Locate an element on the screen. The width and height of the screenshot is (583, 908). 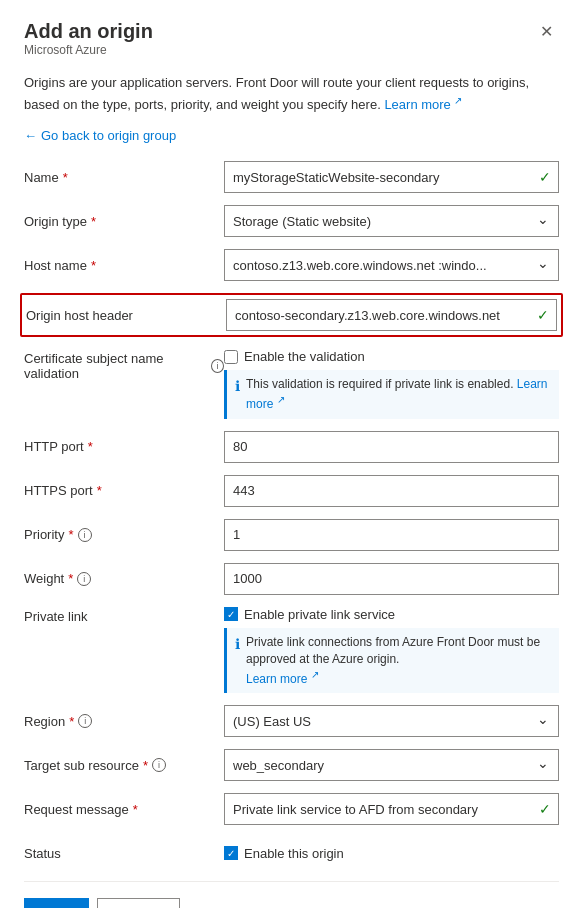
private-link-label: Private link is located at coordinates (124, 616).